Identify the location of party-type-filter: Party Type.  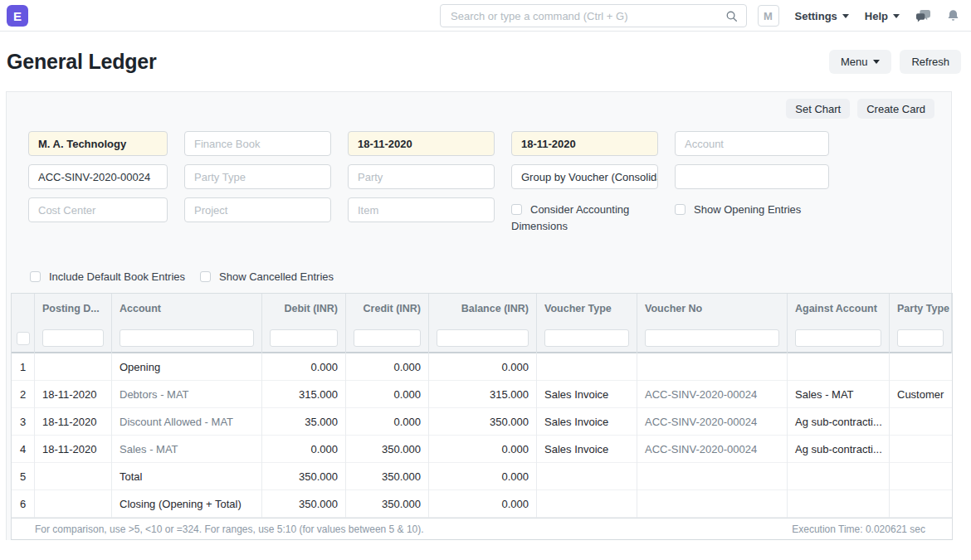
(257, 177).